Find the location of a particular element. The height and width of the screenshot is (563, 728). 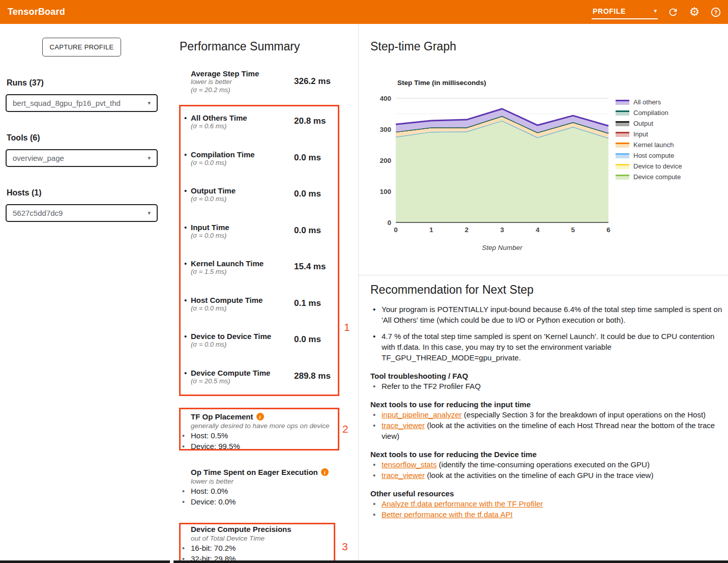

legend-item: Compilation is located at coordinates (649, 113).